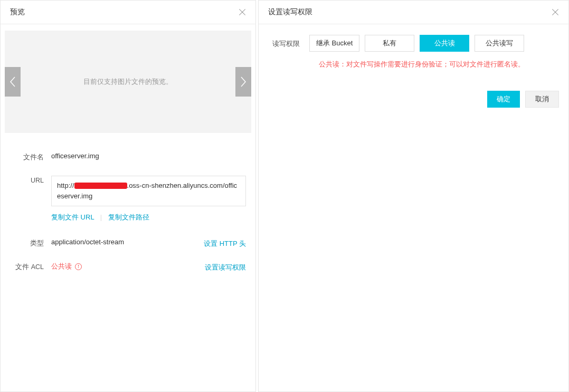  Describe the element at coordinates (31, 157) in the screenshot. I see `filename-label: 文件名` at that location.